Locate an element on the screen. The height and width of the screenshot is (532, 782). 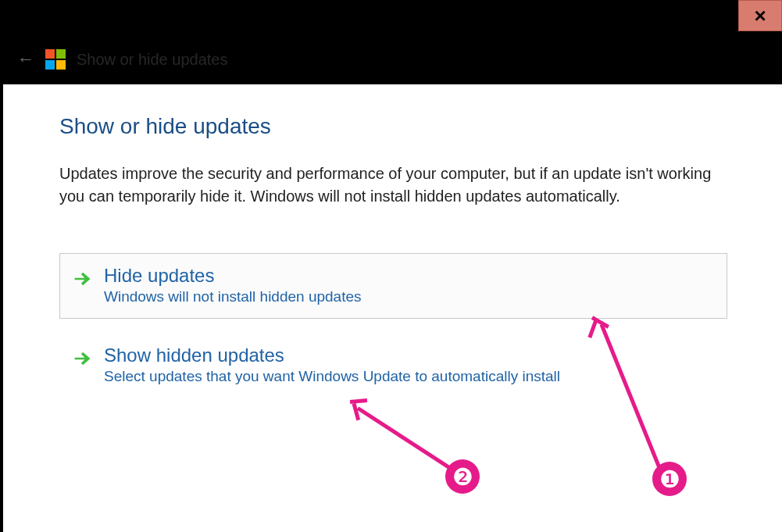
window-title: Show or hide updates is located at coordinates (152, 59).